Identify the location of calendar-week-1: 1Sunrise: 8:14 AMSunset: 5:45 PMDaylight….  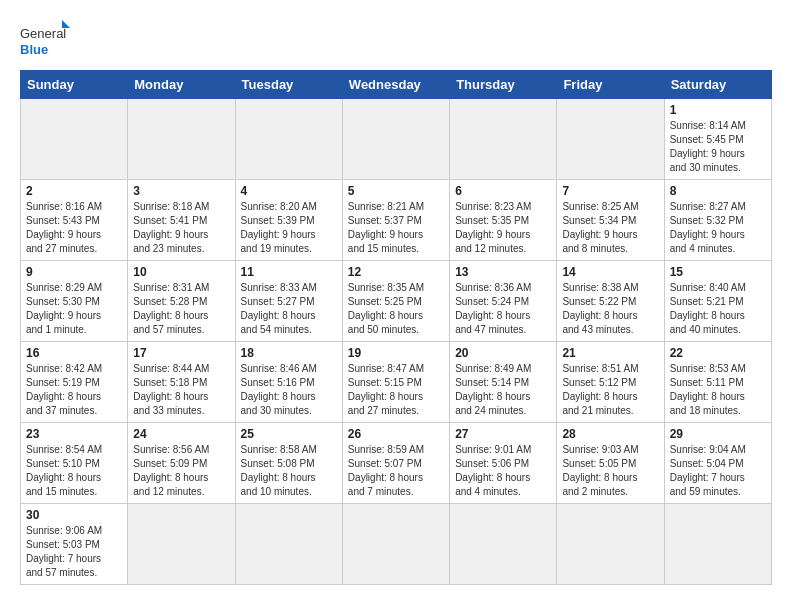
(396, 140).